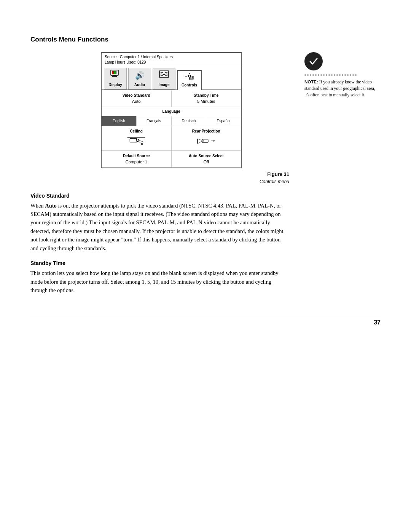 The image size is (411, 532). I want to click on video-standard-body: When Auto is on, the projector attempts …, so click(160, 227).